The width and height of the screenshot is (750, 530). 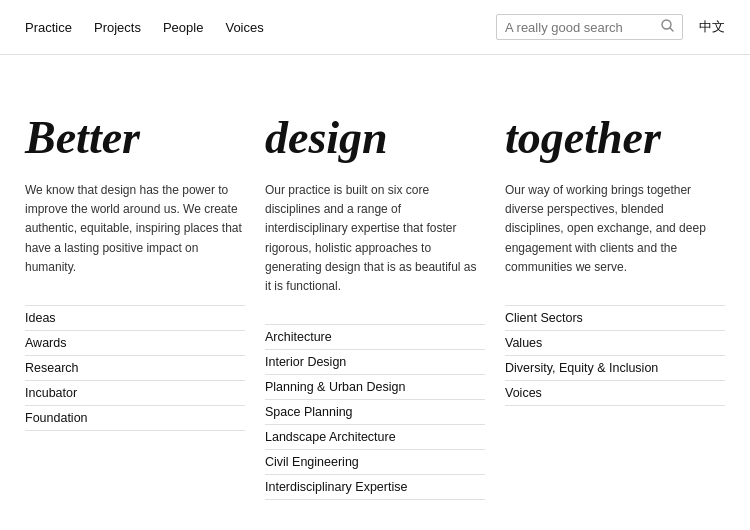 I want to click on list-item: Client Sectors, so click(x=615, y=318).